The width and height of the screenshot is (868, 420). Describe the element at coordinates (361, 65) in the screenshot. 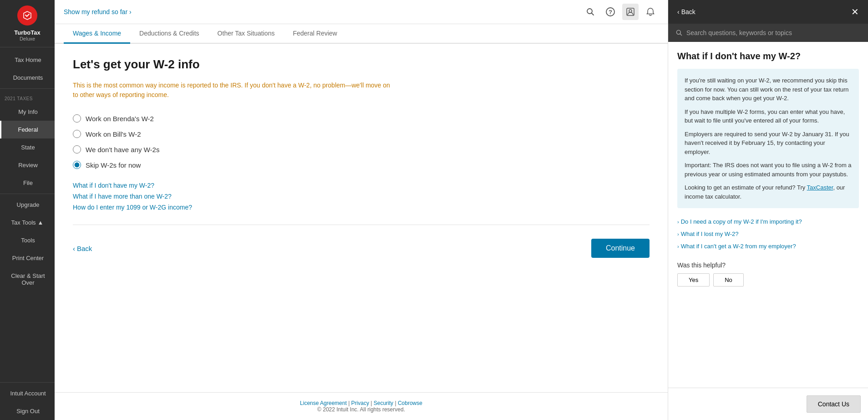

I see `page-title: Let's get your W-2 info` at that location.